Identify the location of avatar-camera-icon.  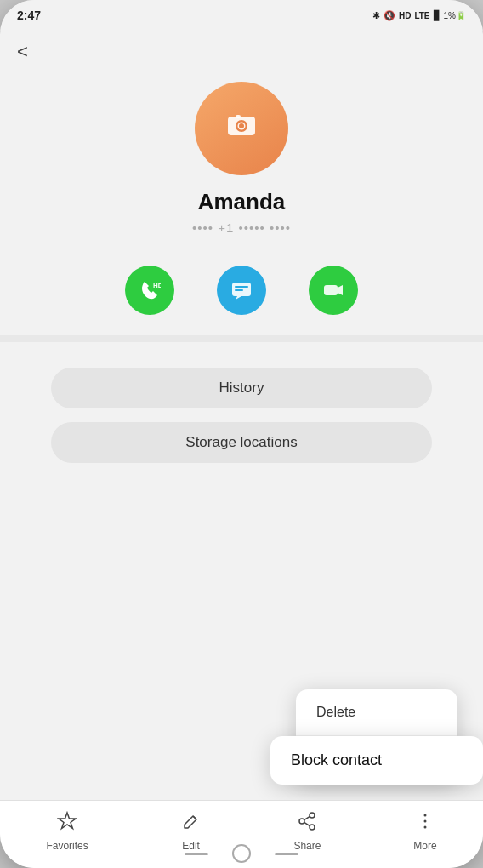
(242, 129).